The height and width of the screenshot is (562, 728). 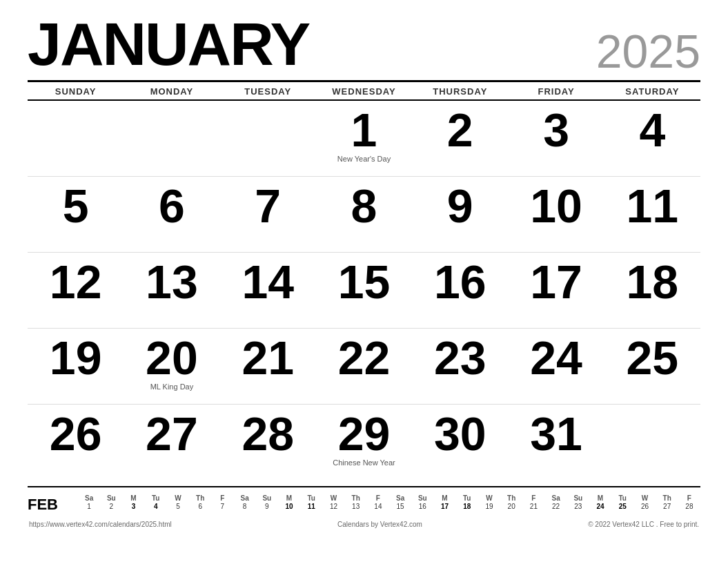 What do you see at coordinates (173, 387) in the screenshot?
I see `holiday-label: ML King Day` at bounding box center [173, 387].